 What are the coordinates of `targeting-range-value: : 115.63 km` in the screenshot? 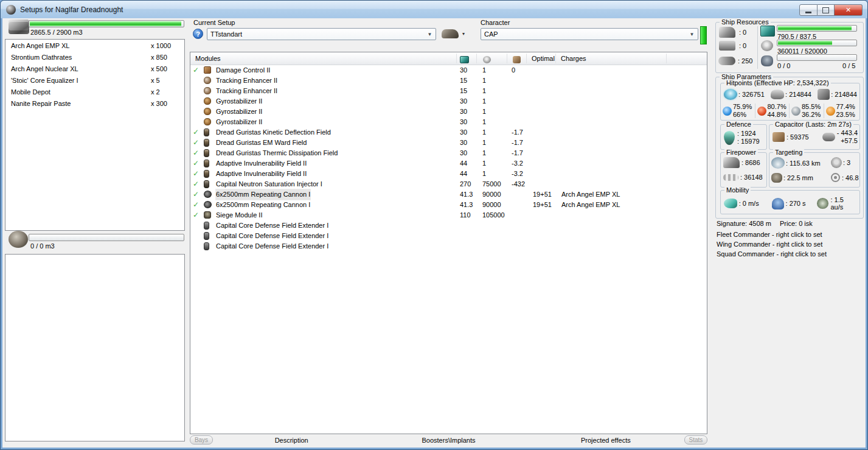 It's located at (803, 163).